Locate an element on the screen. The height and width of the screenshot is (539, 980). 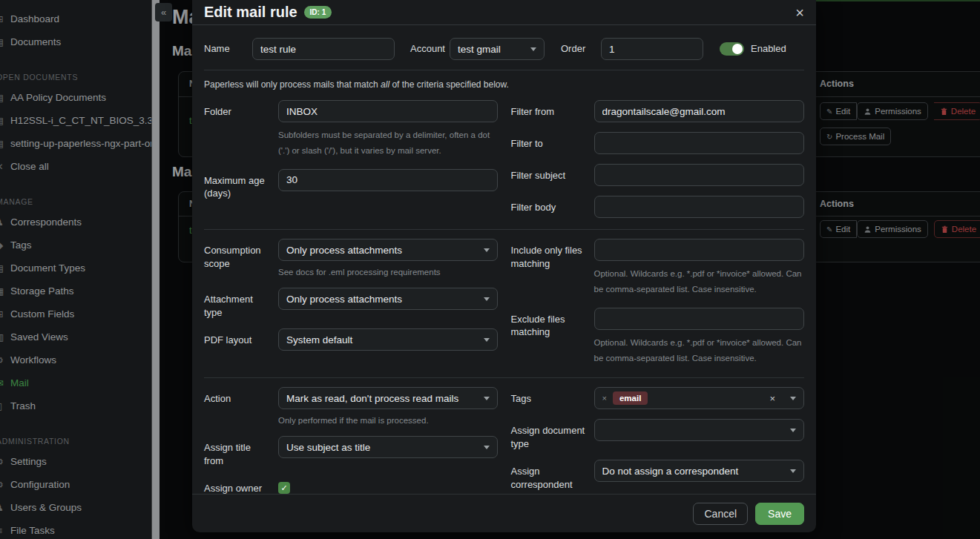
action-hint: Only performed if the mail is processed. is located at coordinates (388, 420).